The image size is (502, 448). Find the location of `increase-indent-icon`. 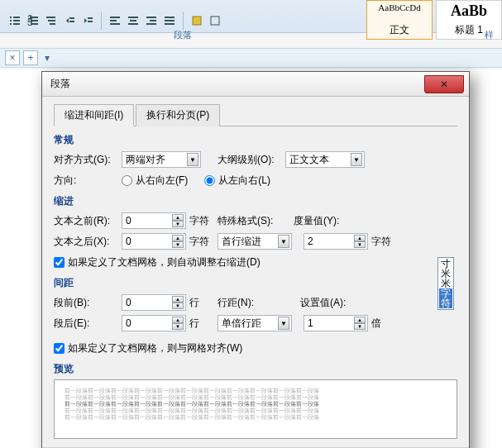

increase-indent-icon is located at coordinates (88, 21).